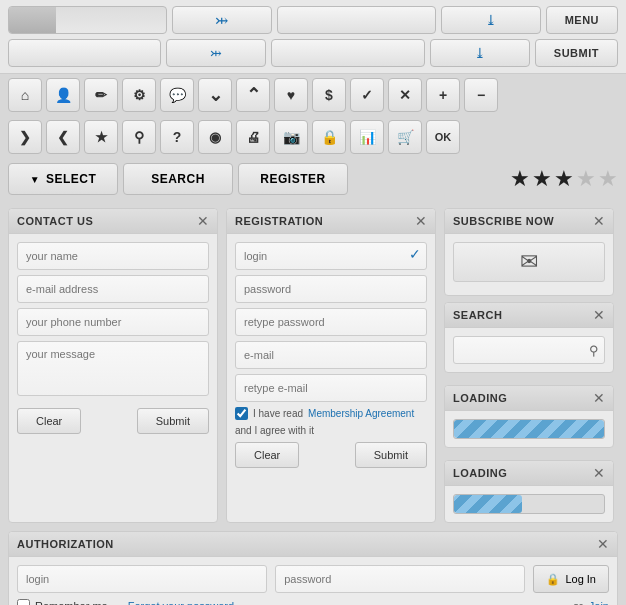 The width and height of the screenshot is (626, 605). Describe the element at coordinates (391, 455) in the screenshot. I see `reg-submit-button: Submit` at that location.